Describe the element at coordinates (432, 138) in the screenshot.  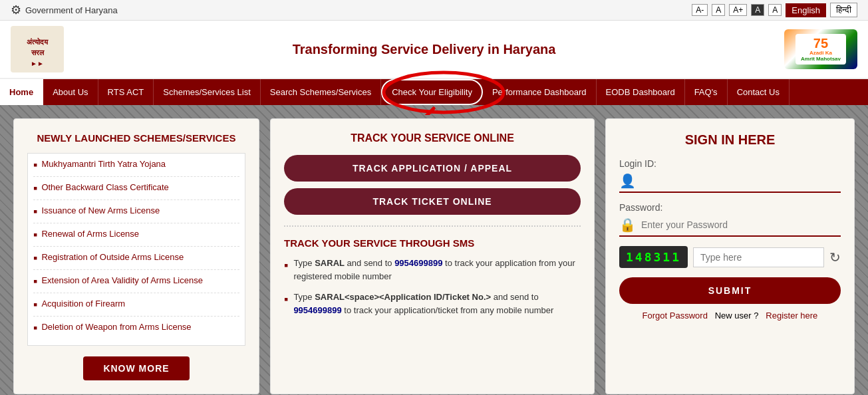
I see `track-online-title: TRACK YOUR SERVICE ONLINE` at that location.